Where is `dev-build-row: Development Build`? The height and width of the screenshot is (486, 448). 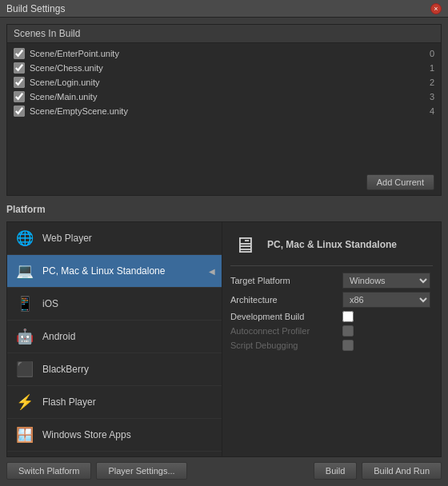 dev-build-row: Development Build is located at coordinates (331, 317).